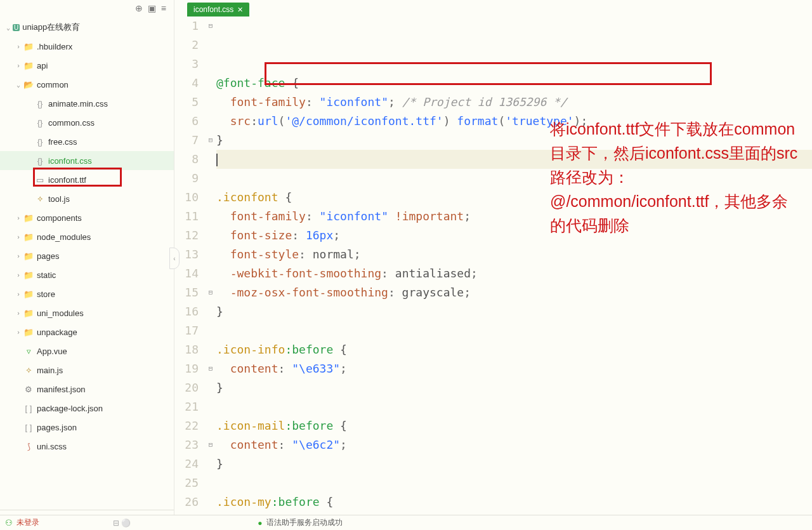  I want to click on status-bar: ⚇ 未登录 ⊟ ⚪ ● 语法助手服务启动成功, so click(406, 522).